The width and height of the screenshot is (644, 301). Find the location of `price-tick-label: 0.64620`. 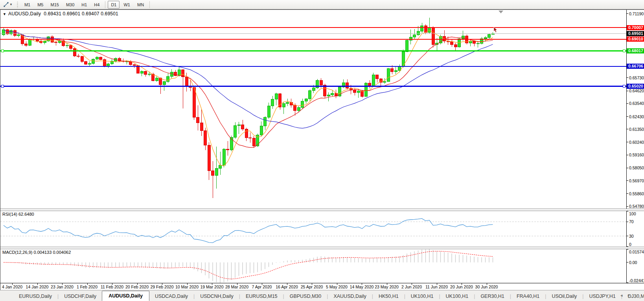

price-tick-label: 0.64620 is located at coordinates (637, 91).